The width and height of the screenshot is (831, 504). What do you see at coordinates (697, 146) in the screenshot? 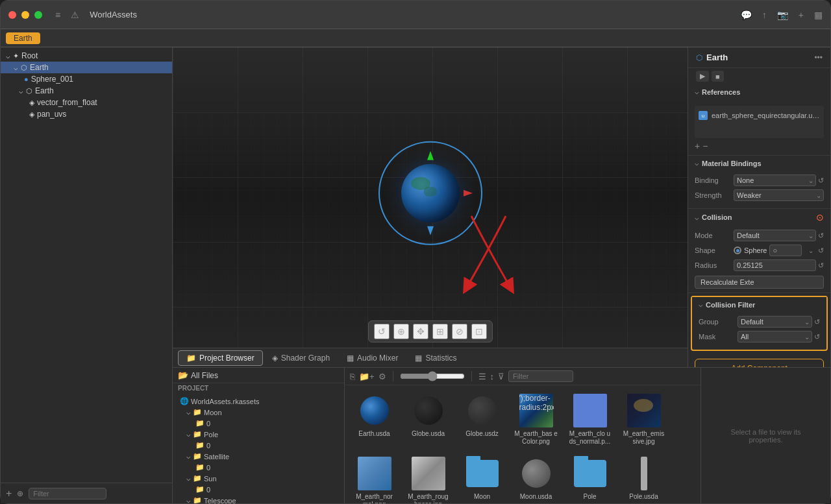
I see `add-reference-button: +` at bounding box center [697, 146].